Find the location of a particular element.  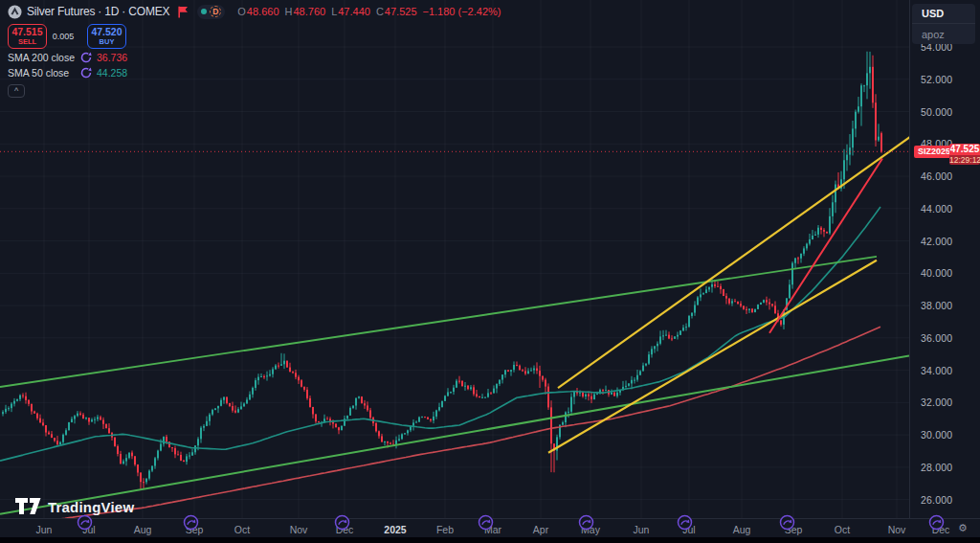

price-unit-selector: USD apoz is located at coordinates (944, 24).